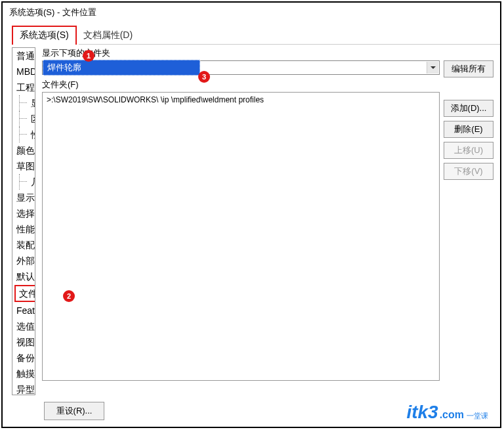 This screenshot has width=504, height=432. Describe the element at coordinates (24, 166) in the screenshot. I see `tree-item: 草图` at that location.